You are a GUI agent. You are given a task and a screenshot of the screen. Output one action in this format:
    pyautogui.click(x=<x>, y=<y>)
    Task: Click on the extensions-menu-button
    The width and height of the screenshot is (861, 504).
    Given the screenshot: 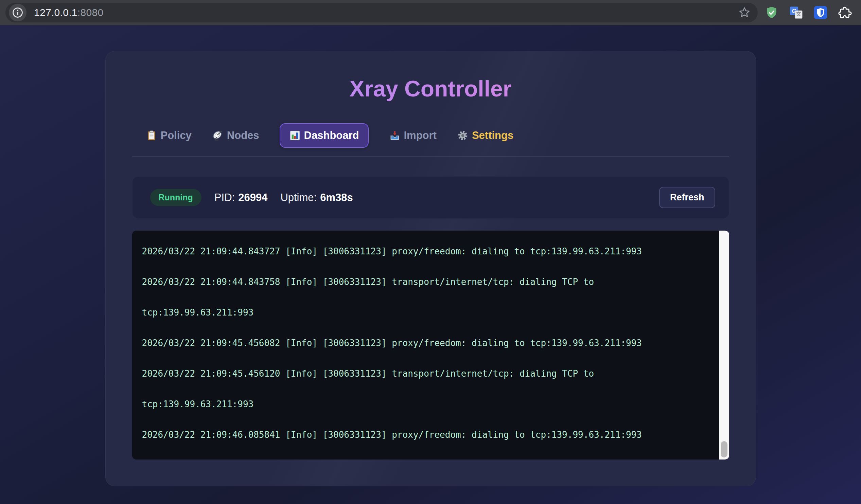 What is the action you would take?
    pyautogui.click(x=845, y=13)
    